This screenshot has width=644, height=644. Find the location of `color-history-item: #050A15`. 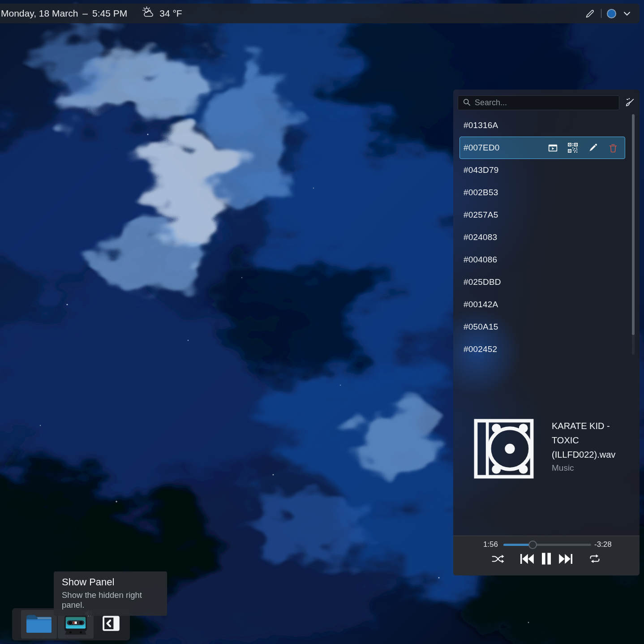

color-history-item: #050A15 is located at coordinates (542, 327).